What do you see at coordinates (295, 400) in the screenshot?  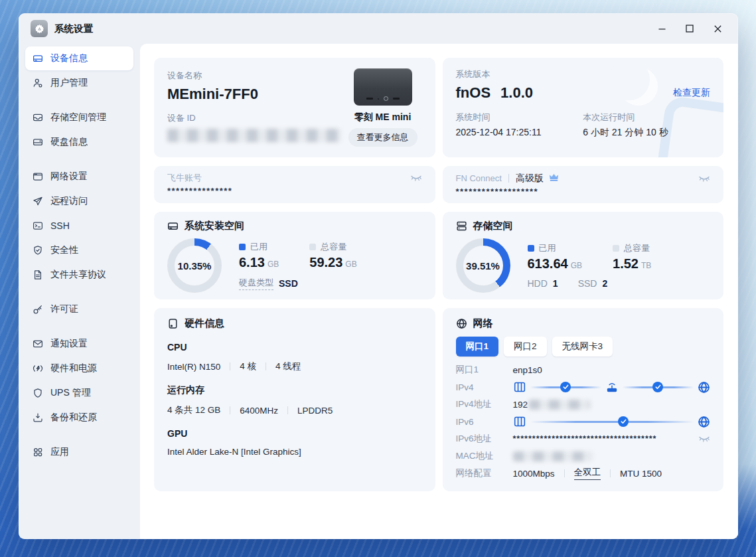 I see `hardware-info-card: 硬件信息 CPU Intel(R) N150 4 核 4 线程 运行内存 4 条…` at bounding box center [295, 400].